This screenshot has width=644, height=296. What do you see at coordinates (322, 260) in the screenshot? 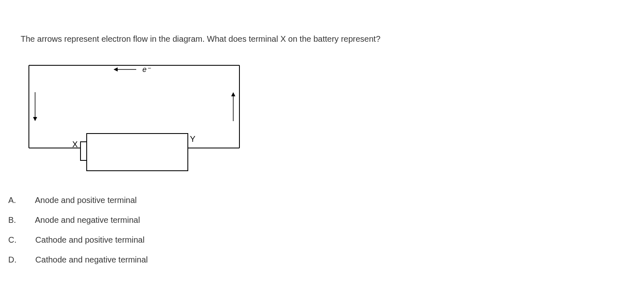
I see `option-d: D. Cathode and negative terminal` at bounding box center [322, 260].